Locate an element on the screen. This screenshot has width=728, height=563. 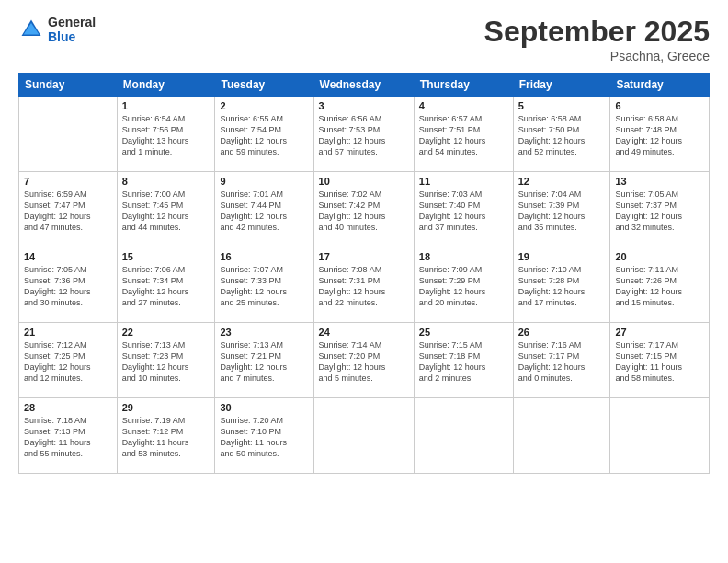
day-number: 10 is located at coordinates (364, 181).